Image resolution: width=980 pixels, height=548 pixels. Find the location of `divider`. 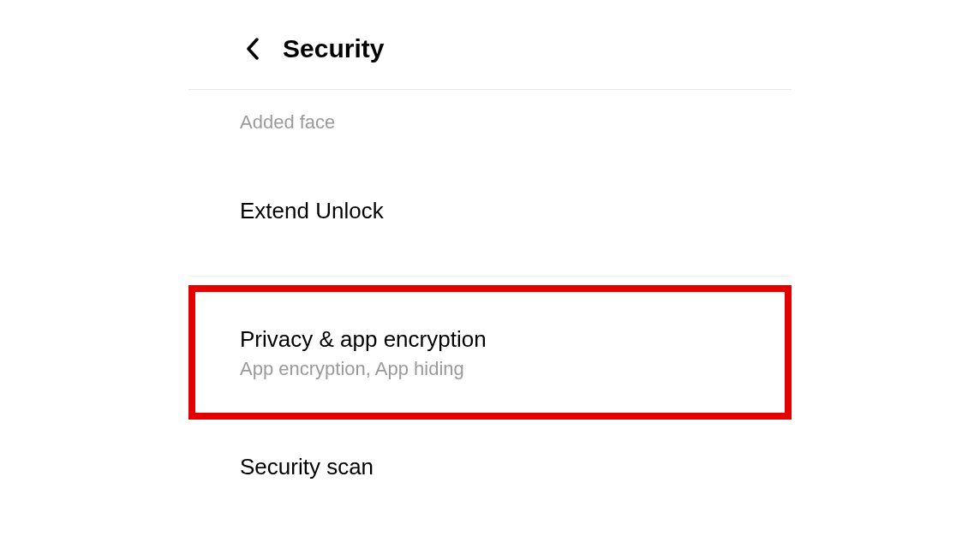

divider is located at coordinates (490, 276).